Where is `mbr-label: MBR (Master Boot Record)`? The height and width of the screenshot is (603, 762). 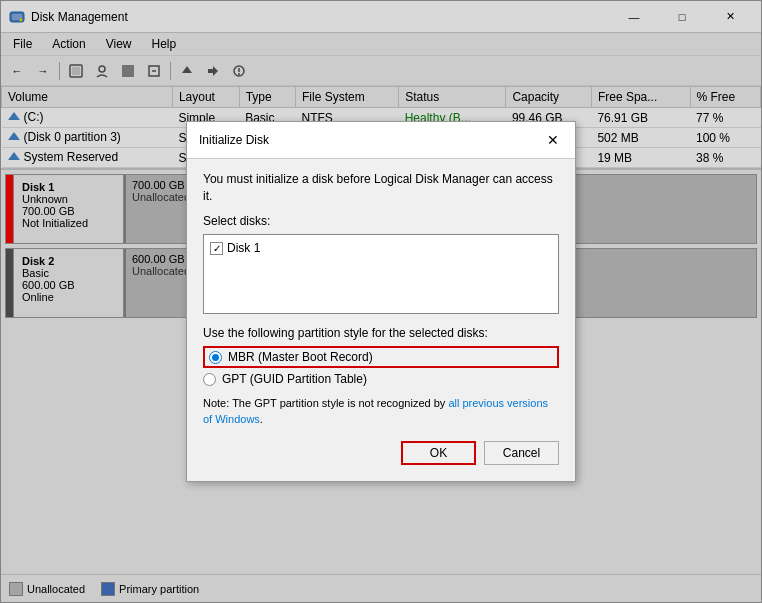
mbr-label: MBR (Master Boot Record) is located at coordinates (300, 357).